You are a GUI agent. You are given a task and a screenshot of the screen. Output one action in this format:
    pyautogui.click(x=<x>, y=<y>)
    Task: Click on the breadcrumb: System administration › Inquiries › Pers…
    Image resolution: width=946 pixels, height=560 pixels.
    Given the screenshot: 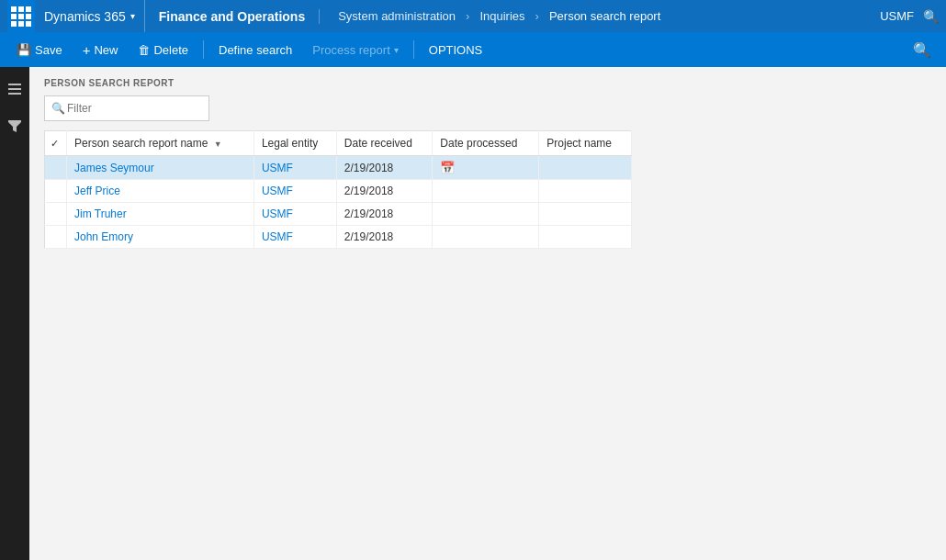 What is the action you would take?
    pyautogui.click(x=600, y=17)
    